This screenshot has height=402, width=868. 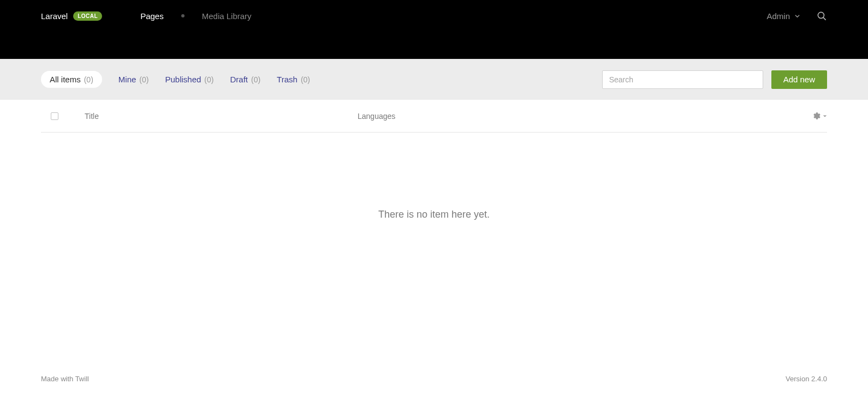 What do you see at coordinates (434, 116) in the screenshot?
I see `table-header: Title Languages` at bounding box center [434, 116].